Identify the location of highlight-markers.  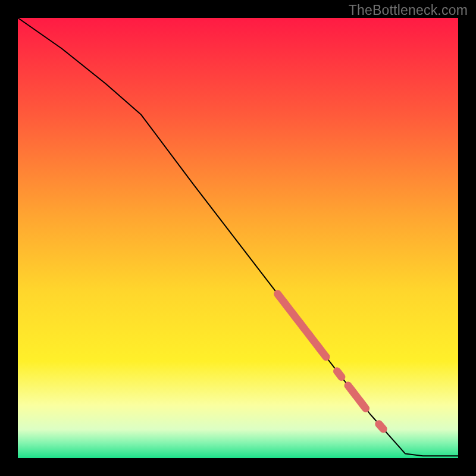
(331, 362).